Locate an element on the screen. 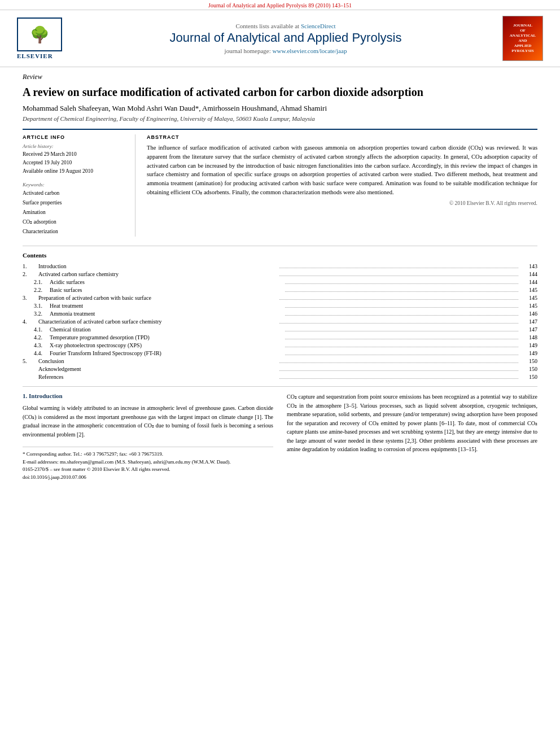 Image resolution: width=560 pixels, height=747 pixels. toc-num: 1. is located at coordinates (30, 267).